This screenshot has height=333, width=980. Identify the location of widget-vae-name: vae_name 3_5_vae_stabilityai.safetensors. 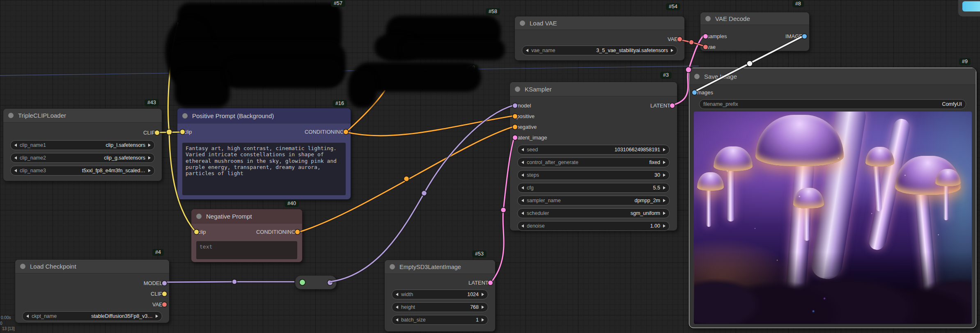
(599, 50).